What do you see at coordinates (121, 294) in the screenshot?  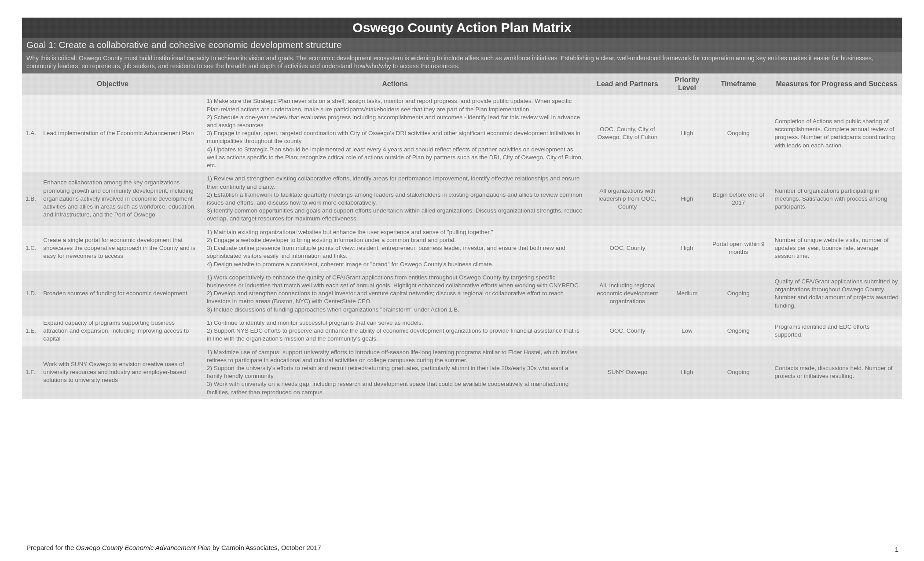 I see `row-objective: Broaden sources of funding for economic …` at bounding box center [121, 294].